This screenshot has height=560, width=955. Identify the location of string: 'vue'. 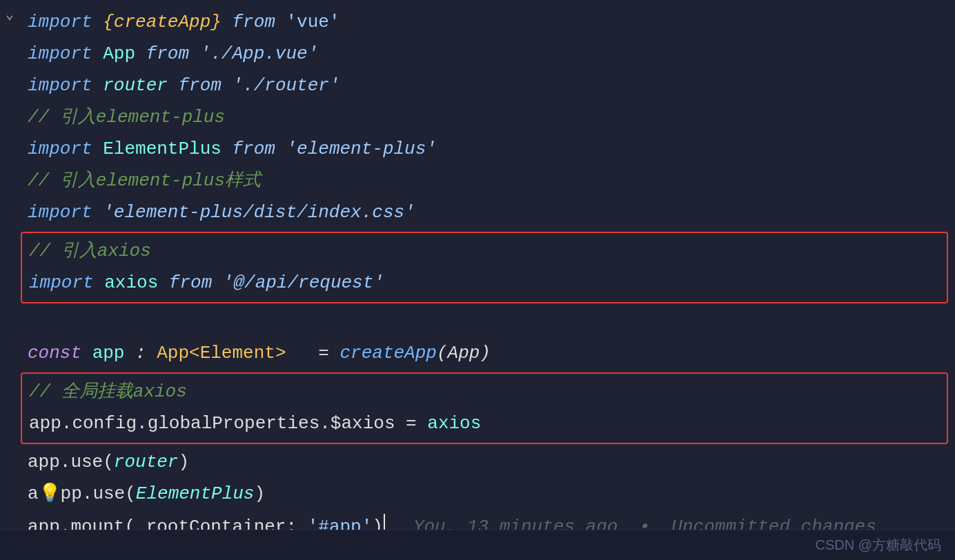
(313, 23).